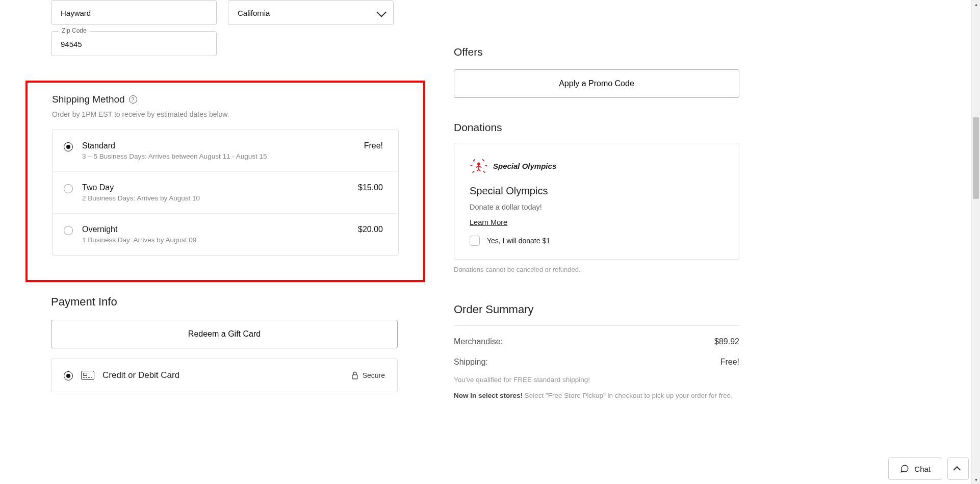 This screenshot has height=484, width=980. What do you see at coordinates (218, 146) in the screenshot?
I see `shipping-option-name: Standard` at bounding box center [218, 146].